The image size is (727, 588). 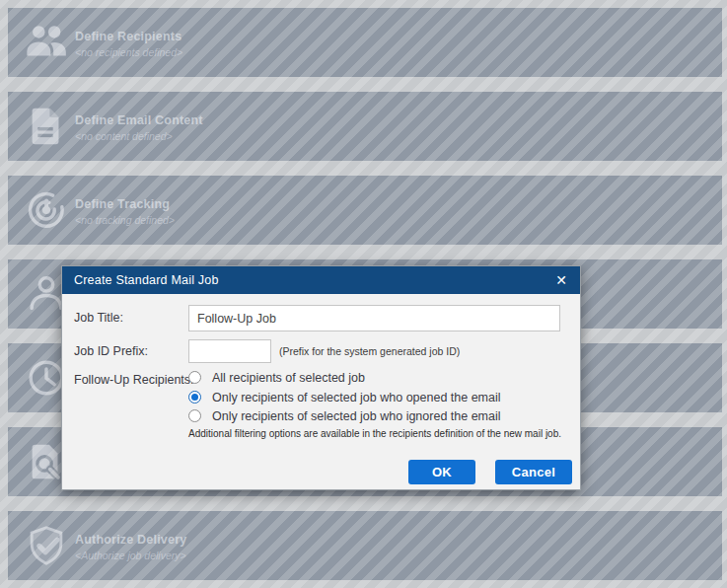 I want to click on job-title-label: Job Title:, so click(x=99, y=318).